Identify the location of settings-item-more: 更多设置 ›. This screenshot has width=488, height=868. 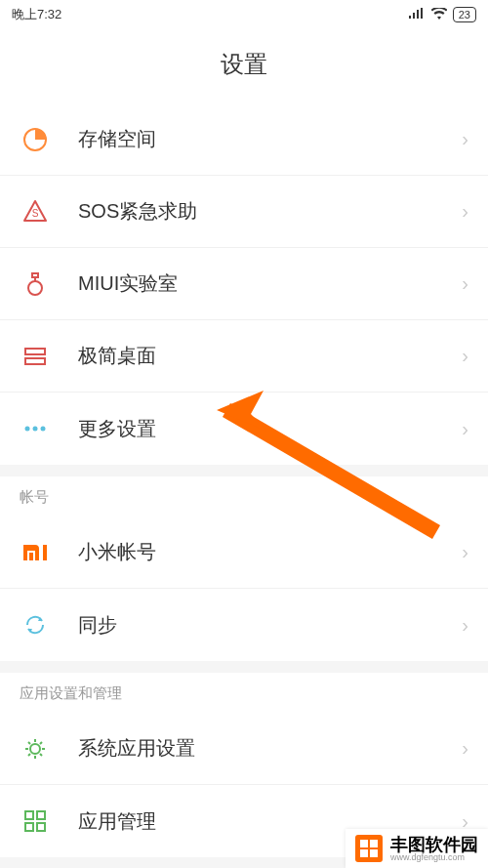
(244, 429).